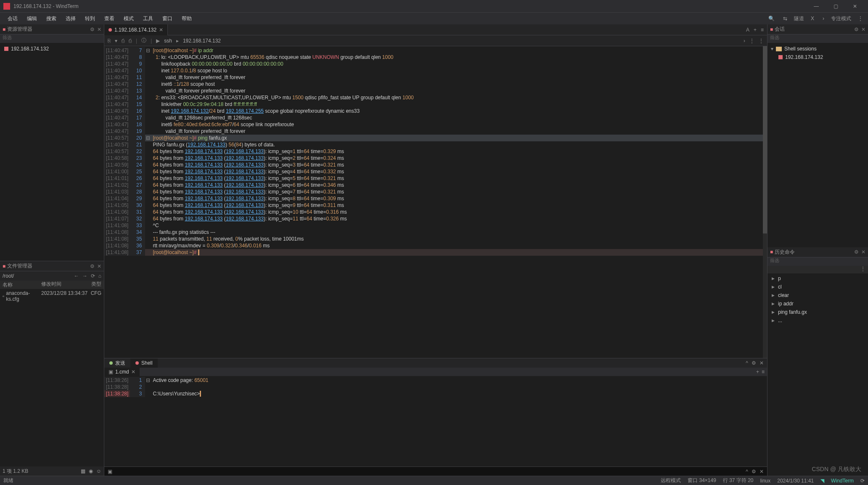  Describe the element at coordinates (109, 41) in the screenshot. I see `copy-icon: ⎘` at that location.